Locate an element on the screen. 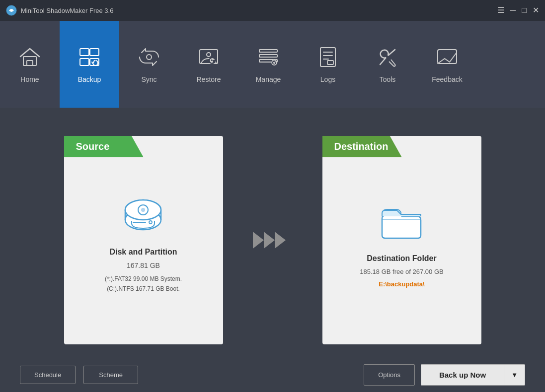  bottom-bar: Schedule Scheme Options Back up Now ▼ is located at coordinates (272, 375).